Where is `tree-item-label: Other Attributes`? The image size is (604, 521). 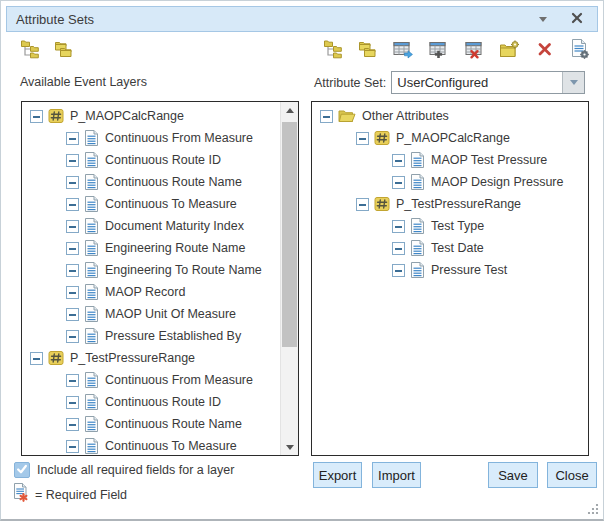
tree-item-label: Other Attributes is located at coordinates (406, 116).